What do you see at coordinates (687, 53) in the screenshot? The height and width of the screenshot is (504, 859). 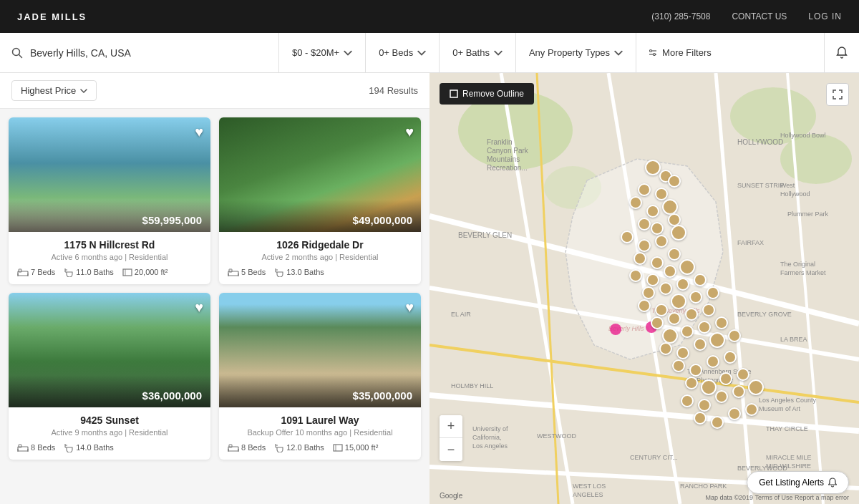 I see `more-filters-label: More Filters` at bounding box center [687, 53].